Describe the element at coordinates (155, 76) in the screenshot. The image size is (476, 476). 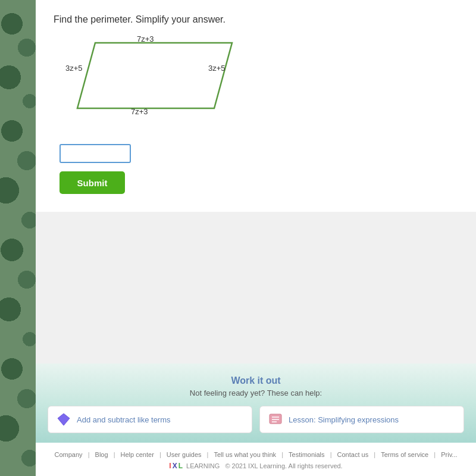
I see `shape-svg` at that location.